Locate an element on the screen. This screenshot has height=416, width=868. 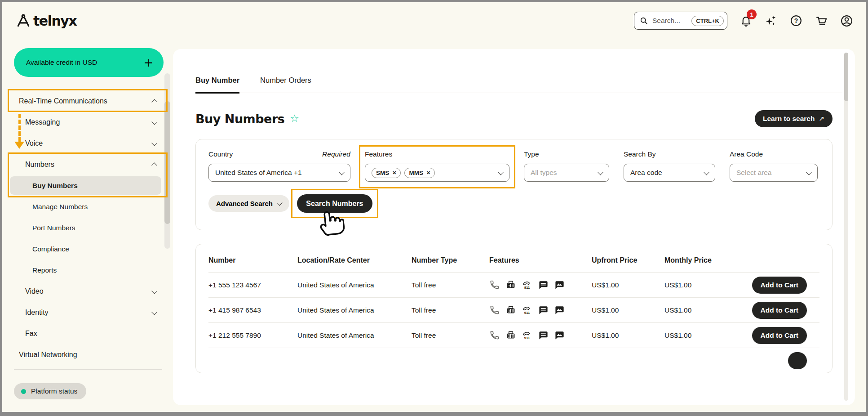
cart-icon is located at coordinates (821, 21).